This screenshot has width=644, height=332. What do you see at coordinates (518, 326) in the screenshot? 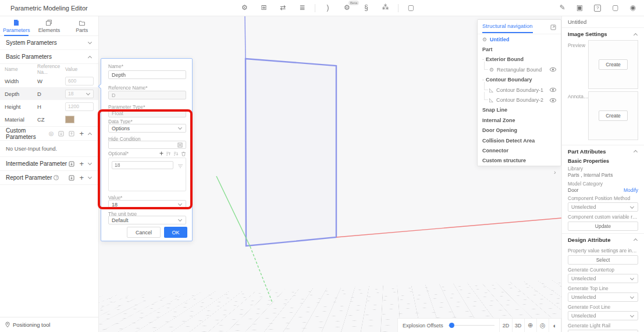
I see `view-3d-button: 3D` at bounding box center [518, 326].